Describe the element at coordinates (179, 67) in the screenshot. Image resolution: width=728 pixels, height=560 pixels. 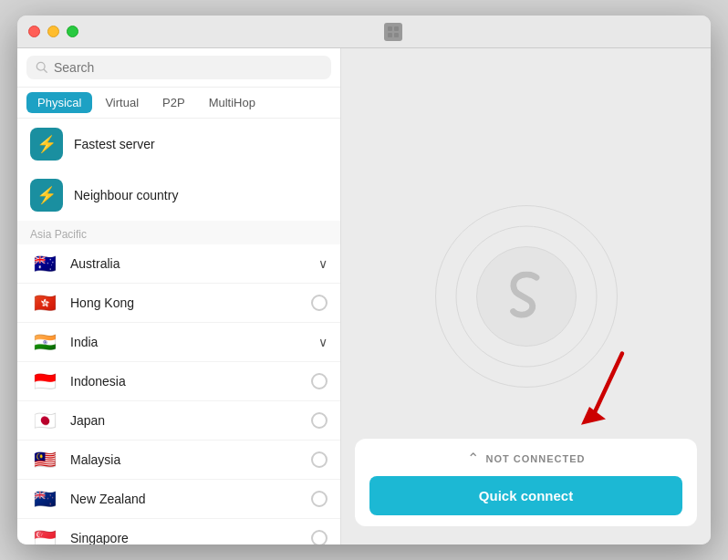
I see `search-input-wrap` at that location.